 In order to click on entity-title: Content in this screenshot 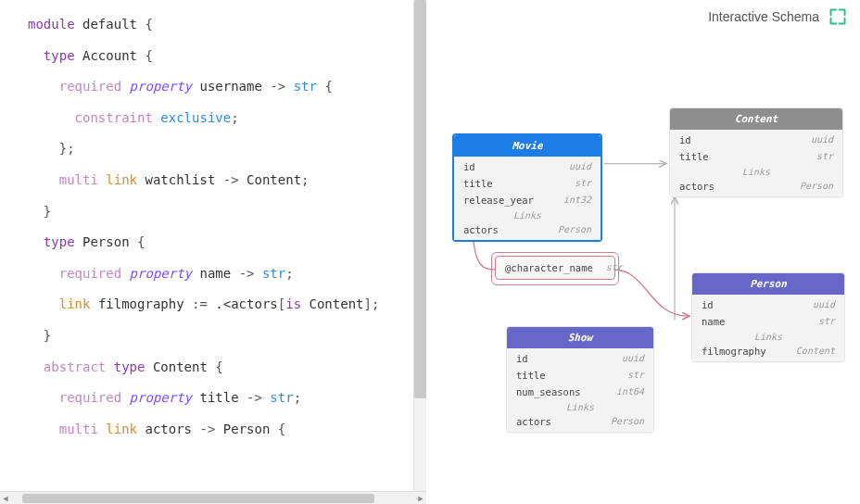, I will do `click(756, 119)`.